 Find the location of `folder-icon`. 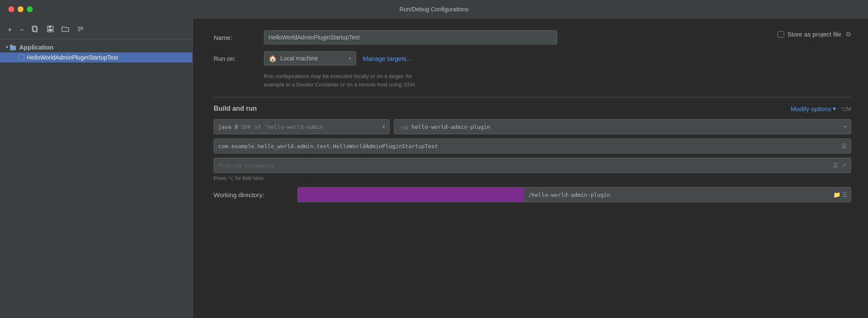

folder-icon is located at coordinates (13, 47).